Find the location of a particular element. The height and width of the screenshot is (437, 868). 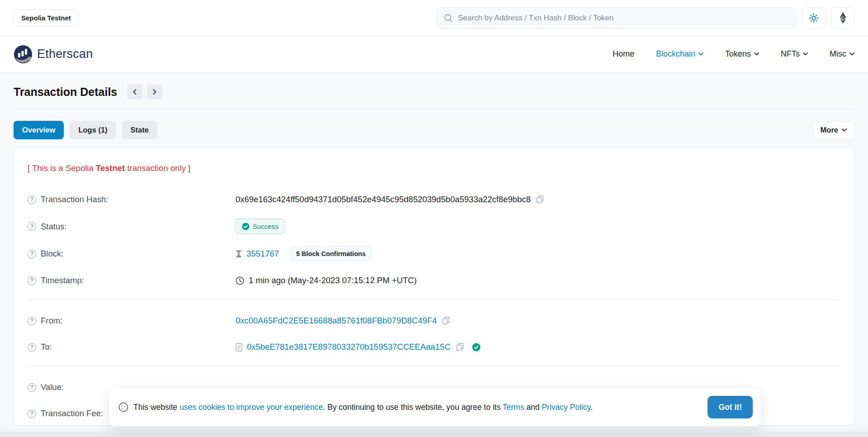

etherscan-logo: Etherscan is located at coordinates (53, 54).